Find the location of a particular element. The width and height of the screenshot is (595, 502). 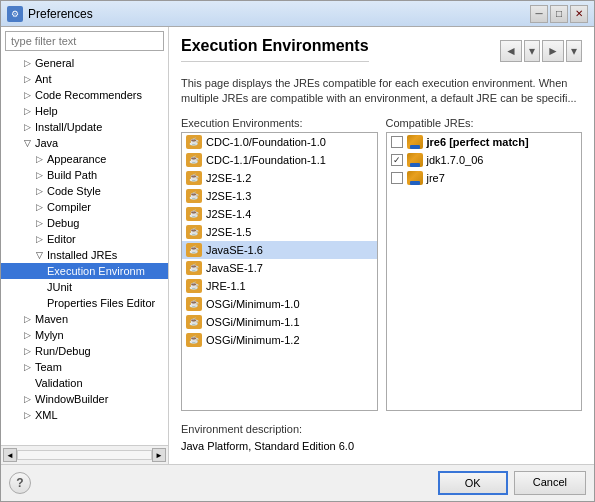

minimize-button: ─ is located at coordinates (539, 14).